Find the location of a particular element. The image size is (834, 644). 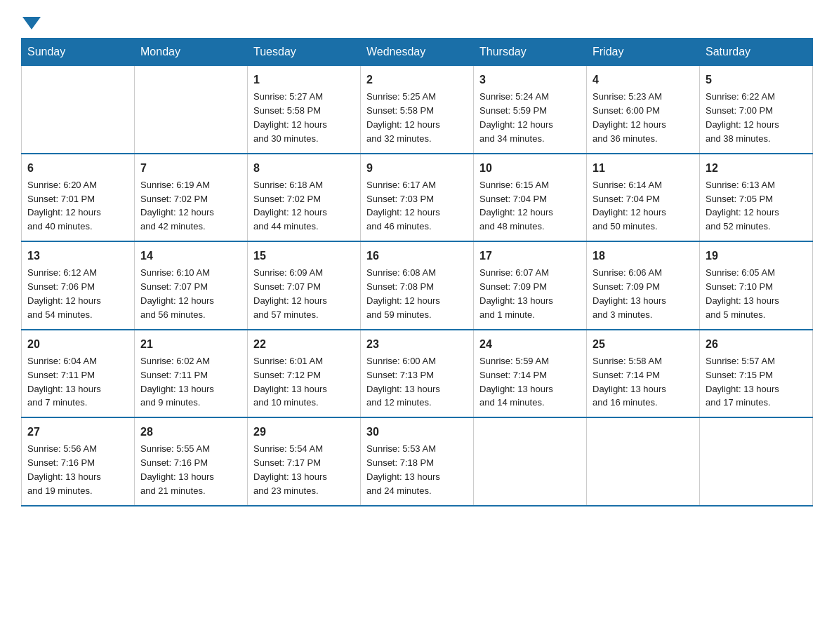

weekday-header-tuesday: Tuesday is located at coordinates (305, 52).